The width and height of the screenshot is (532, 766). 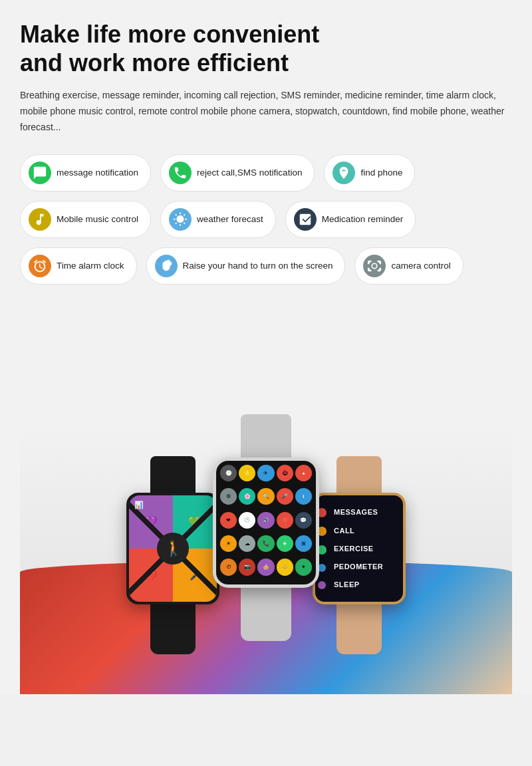 What do you see at coordinates (173, 549) in the screenshot?
I see `watch-body-left: 💜 💚 ❤️ 🎤` at bounding box center [173, 549].